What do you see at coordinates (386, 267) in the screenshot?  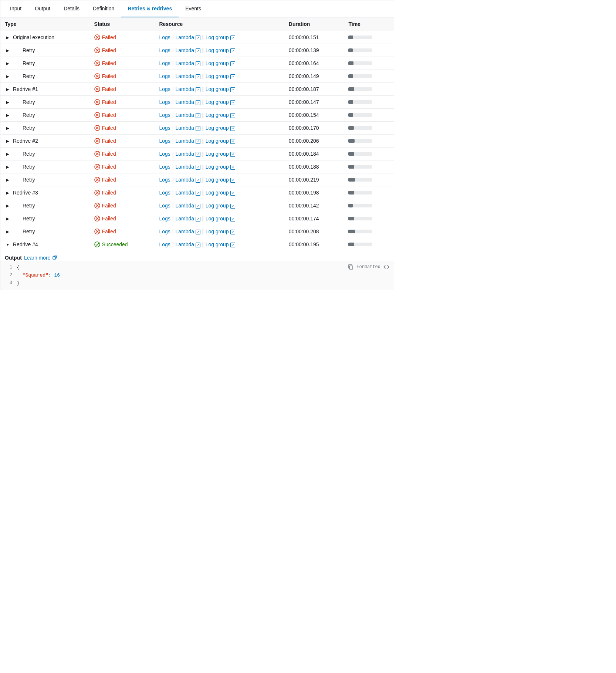 I see `code-view-button` at bounding box center [386, 267].